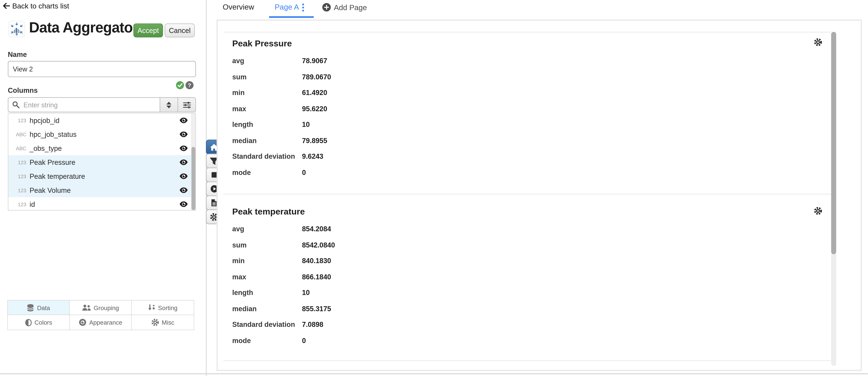  Describe the element at coordinates (101, 315) in the screenshot. I see `config-tabs: Data Grouping Sorting Colors` at that location.